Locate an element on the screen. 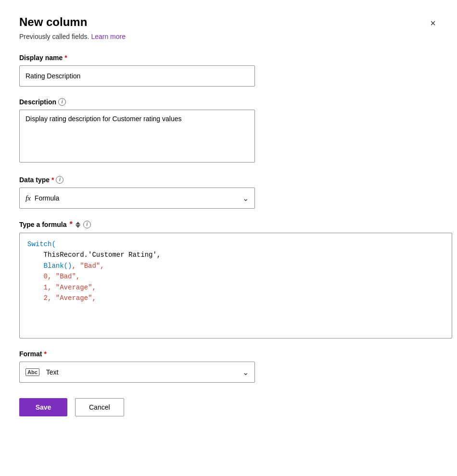  formula-label-row: Type a formula * i is located at coordinates (228, 225).